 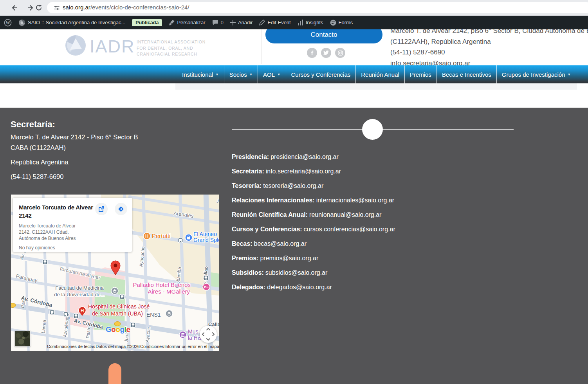 What do you see at coordinates (350, 229) in the screenshot?
I see `email-link: cursos.conferencias@saio.org.ar` at bounding box center [350, 229].